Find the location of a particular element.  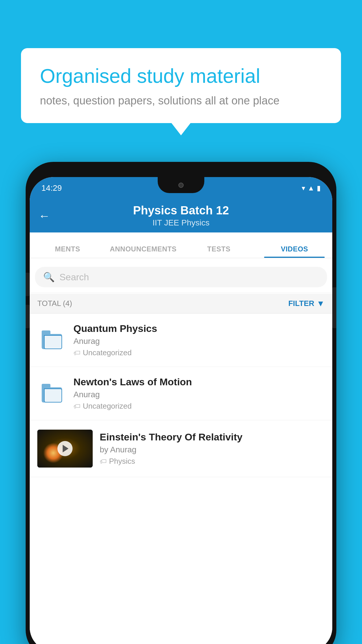

tab-ments: MENTS is located at coordinates (68, 251).